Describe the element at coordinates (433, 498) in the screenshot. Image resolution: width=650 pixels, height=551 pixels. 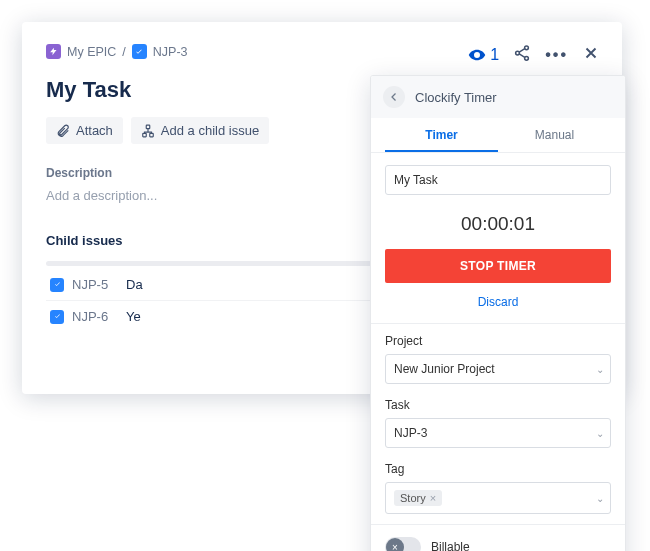
I see `tag-remove-icon: ×` at that location.